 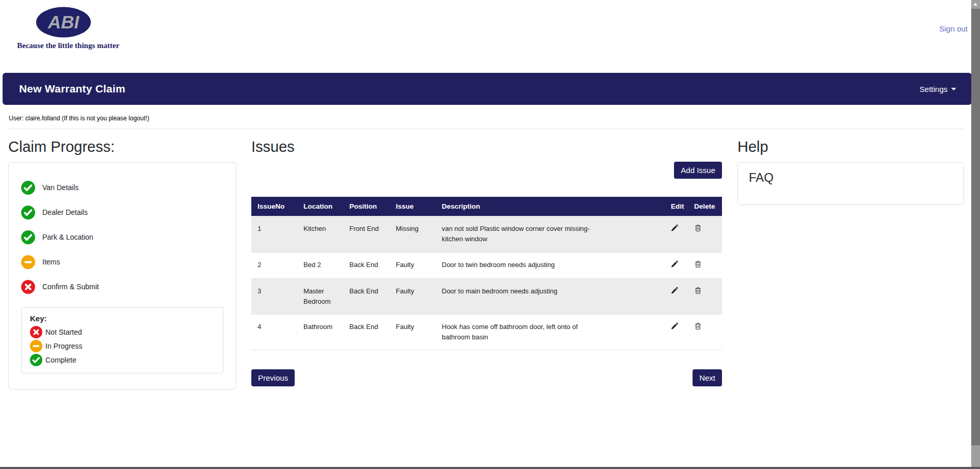 I want to click on key-item-complete: Complete, so click(x=122, y=359).